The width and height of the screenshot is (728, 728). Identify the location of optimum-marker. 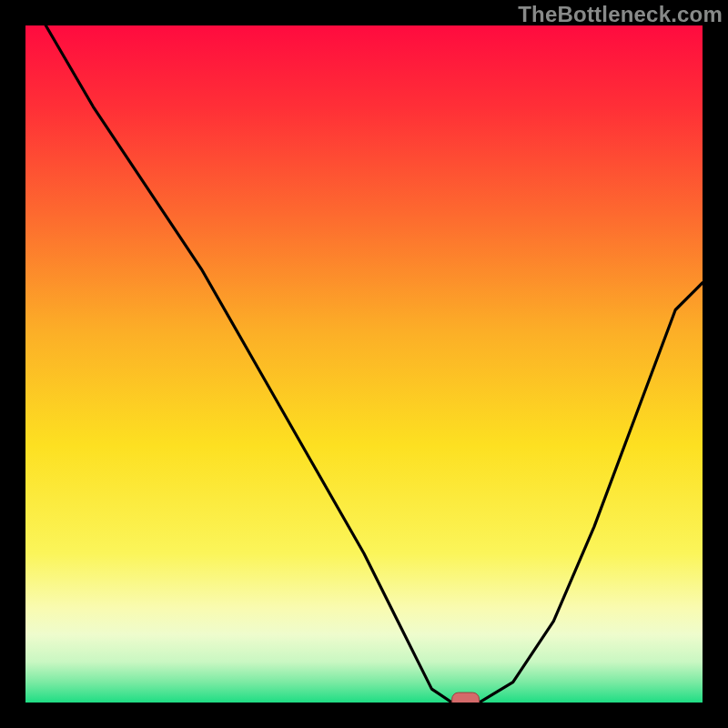
(466, 697).